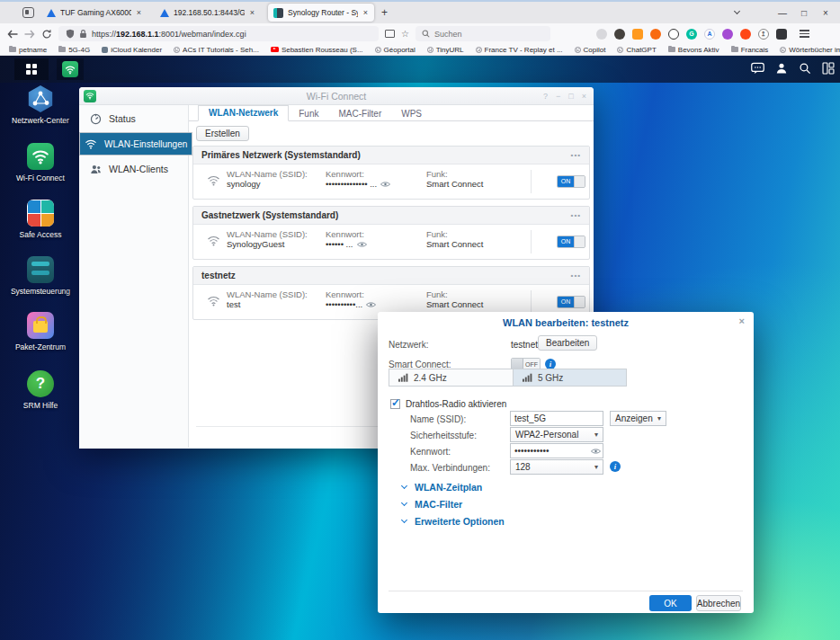  Describe the element at coordinates (639, 419) in the screenshot. I see `ssid-visibility-select: Anzeigen ▾` at that location.